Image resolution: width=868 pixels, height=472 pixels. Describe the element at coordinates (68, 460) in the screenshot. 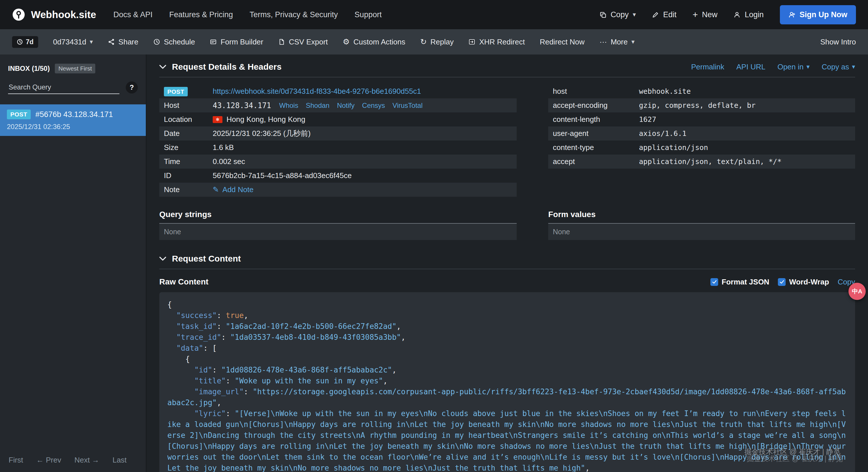

I see `pagination: First ← Prev Next → Last` at that location.